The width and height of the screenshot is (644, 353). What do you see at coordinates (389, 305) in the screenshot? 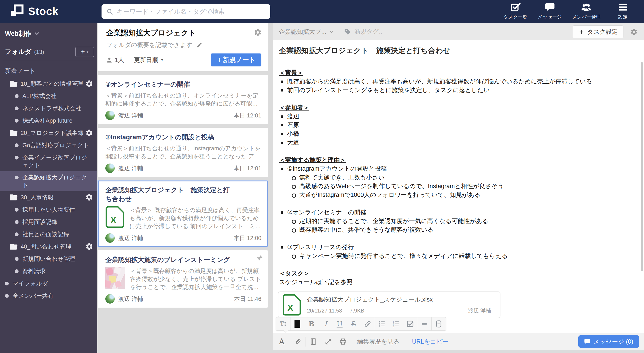
I see `attachment-card: 企業認知拡大プロジェクト_スケジュール.xlsx 20/11/27 11:58 …` at bounding box center [389, 305].